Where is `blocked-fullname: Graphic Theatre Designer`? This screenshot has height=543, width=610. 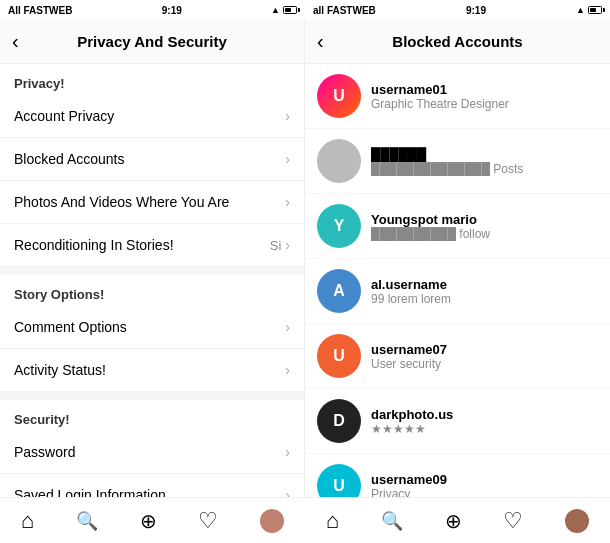
blocked-fullname: Graphic Theatre Designer is located at coordinates (484, 104).